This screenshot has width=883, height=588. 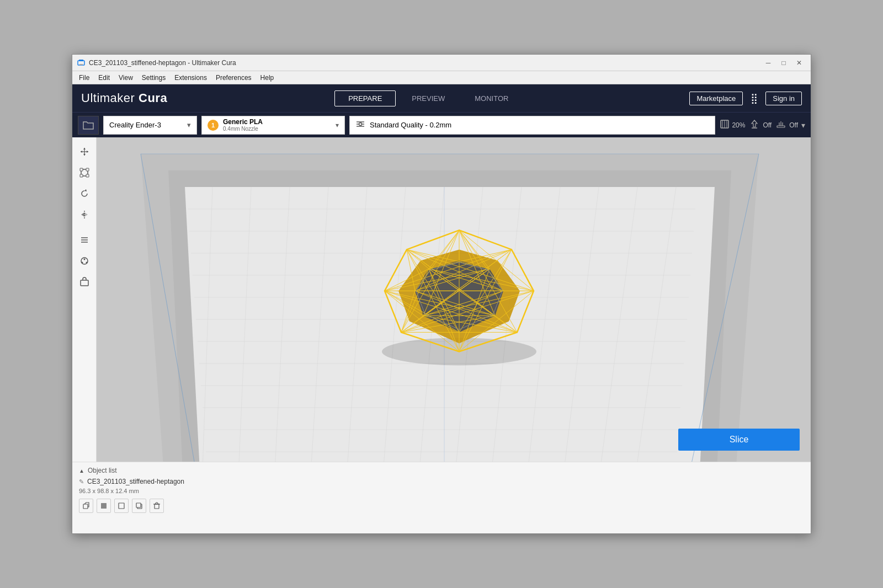 What do you see at coordinates (442, 482) in the screenshot?
I see `object-name-row: ✎ CE3_201103_stiffened-heptagon` at bounding box center [442, 482].